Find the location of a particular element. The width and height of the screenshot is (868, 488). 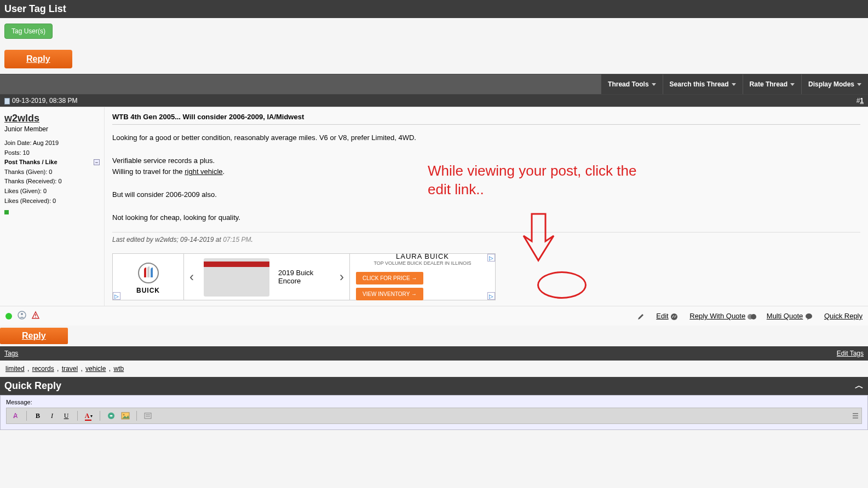

status-icons is located at coordinates (24, 316).